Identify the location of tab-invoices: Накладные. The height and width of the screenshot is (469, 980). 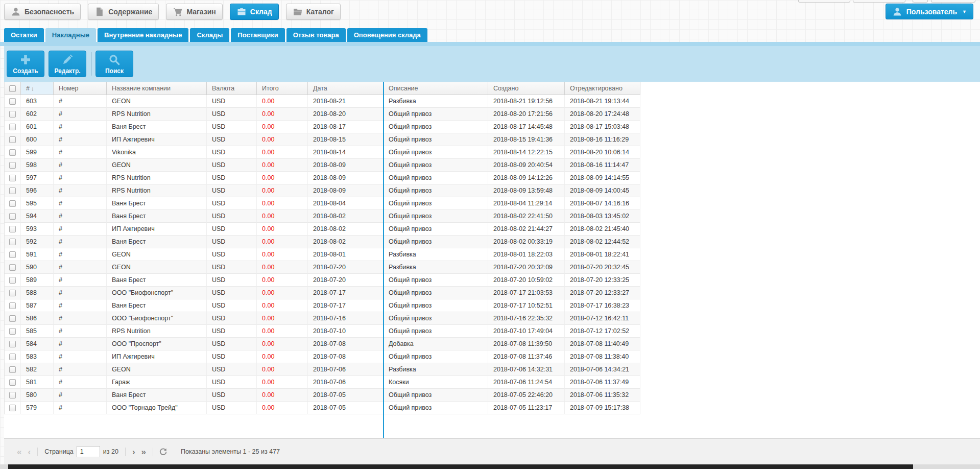
(70, 35).